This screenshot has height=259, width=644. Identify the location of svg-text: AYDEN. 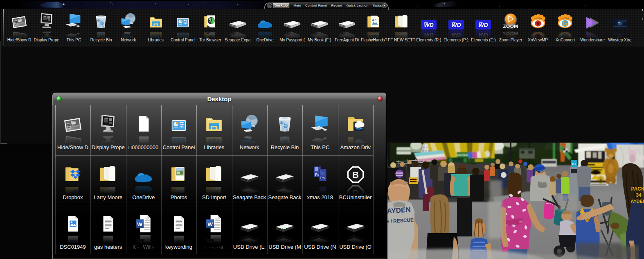
(399, 211).